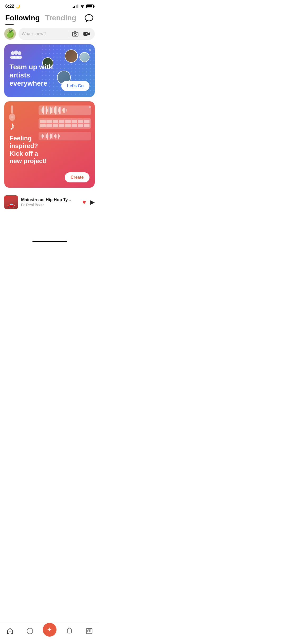 The width and height of the screenshot is (297, 644). Describe the element at coordinates (76, 6) in the screenshot. I see `signal-icon` at that location.